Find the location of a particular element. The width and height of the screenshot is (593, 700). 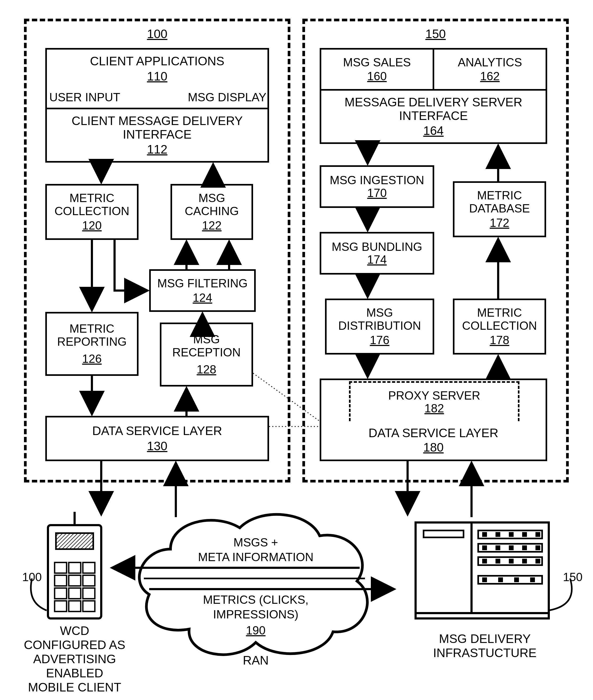

client-id: 100 is located at coordinates (157, 34).